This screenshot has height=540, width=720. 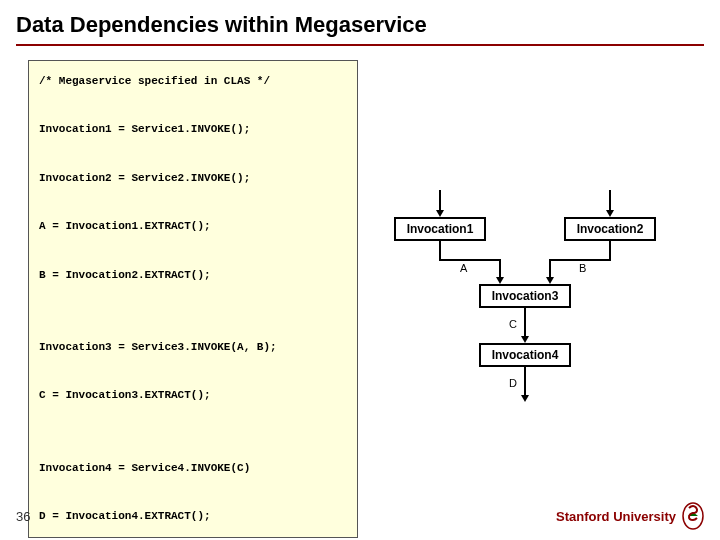 What do you see at coordinates (360, 22) in the screenshot?
I see `slide-title: Data Dependencies within Megaservice` at bounding box center [360, 22].